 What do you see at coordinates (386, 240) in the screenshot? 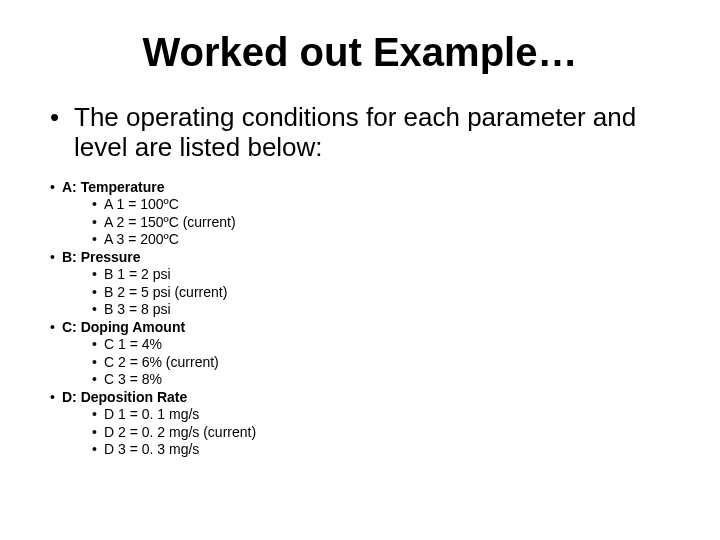
I see `param-a-level-3: A 3 = 200ºC` at bounding box center [386, 240].